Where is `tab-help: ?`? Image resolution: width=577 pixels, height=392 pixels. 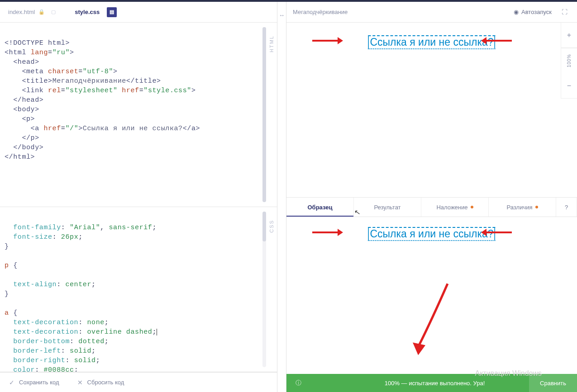
tab-help: ? is located at coordinates (567, 207).